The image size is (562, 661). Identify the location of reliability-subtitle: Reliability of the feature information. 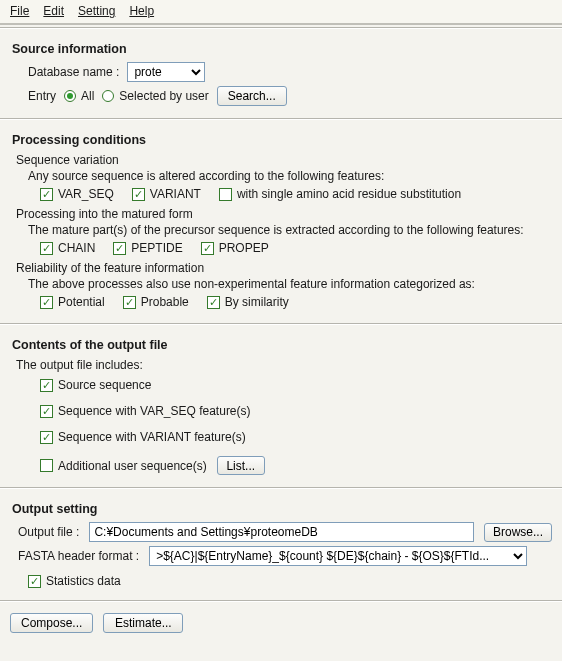
(284, 268).